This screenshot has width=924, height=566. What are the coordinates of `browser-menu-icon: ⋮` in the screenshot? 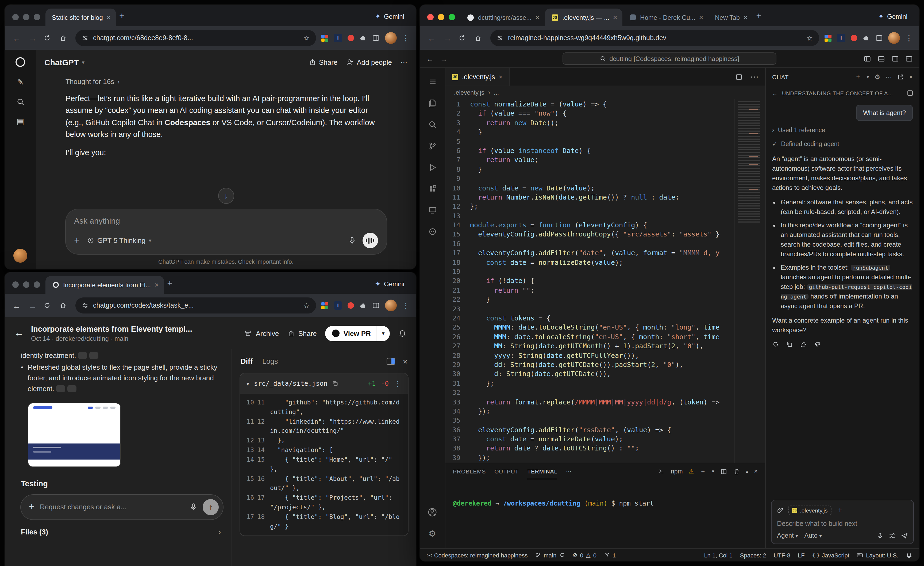 It's located at (406, 38).